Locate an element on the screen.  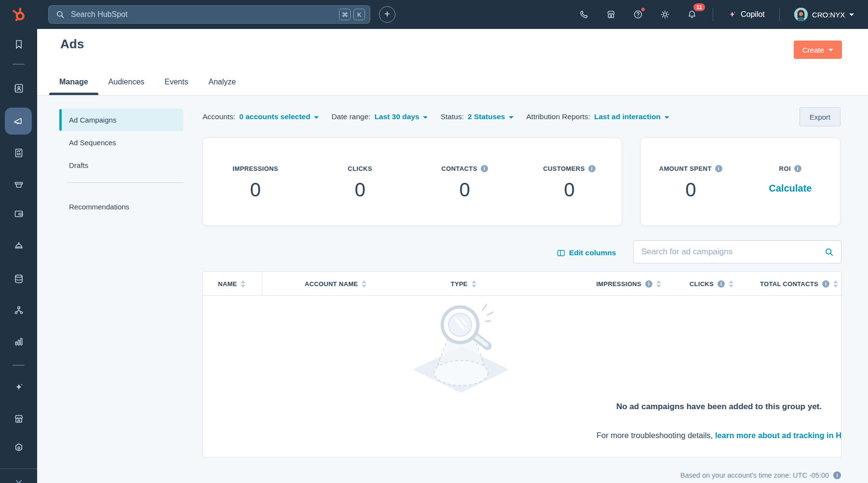
campaign-search-box is located at coordinates (737, 252).